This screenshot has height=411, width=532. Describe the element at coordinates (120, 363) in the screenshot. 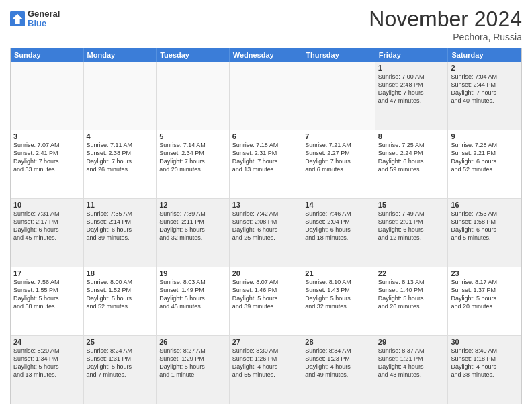

I see `day-info: Sunrise: 8:24 AMSunset: 1:31 PMDaylight:…` at that location.